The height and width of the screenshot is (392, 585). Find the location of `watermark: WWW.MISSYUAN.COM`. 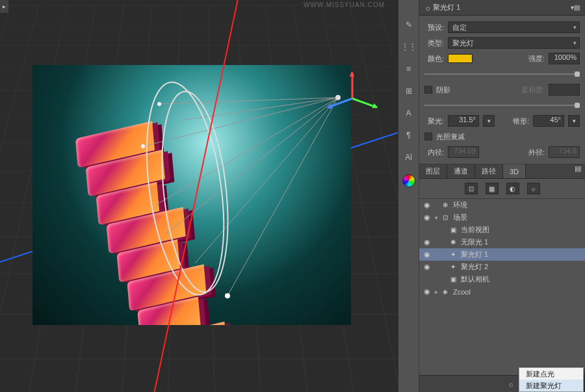

watermark: WWW.MISSYUAN.COM is located at coordinates (344, 5).